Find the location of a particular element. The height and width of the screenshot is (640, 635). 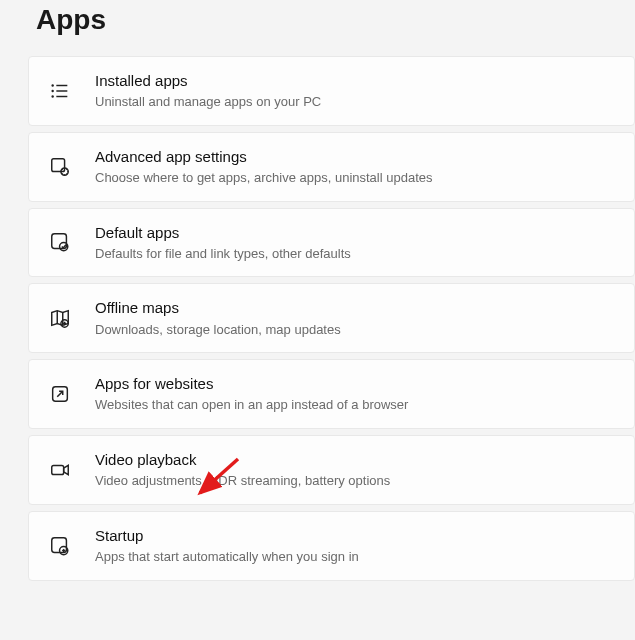

video-icon is located at coordinates (60, 470).